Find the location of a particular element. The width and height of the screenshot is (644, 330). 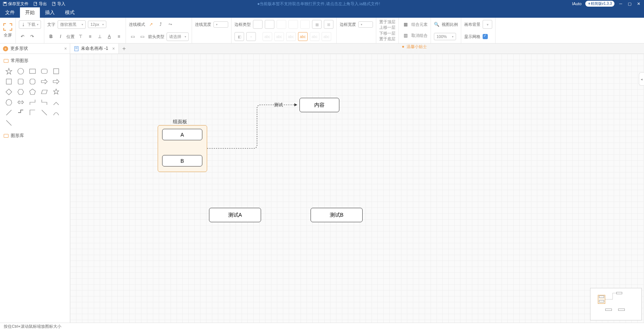

font-family-select: 微软雅黑▾ is located at coordinates (72, 24).